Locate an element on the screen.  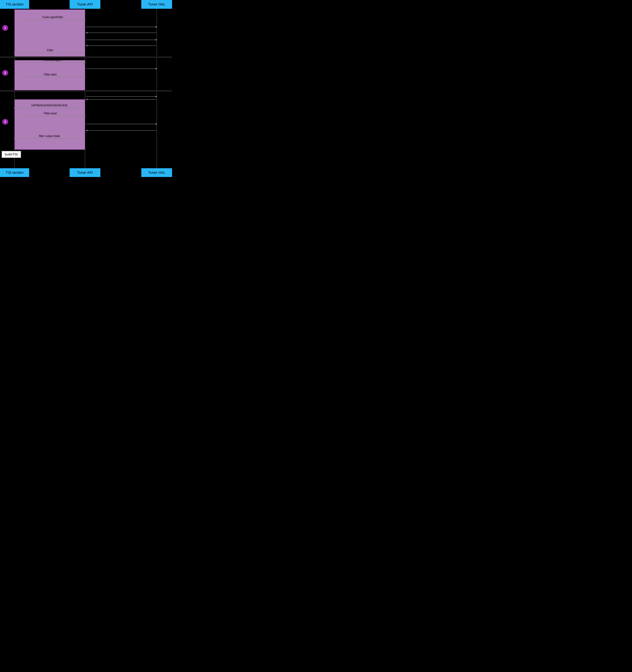
diagram-svg: Tuner.openFilter Filter Filter.configure is located at coordinates (86, 89).